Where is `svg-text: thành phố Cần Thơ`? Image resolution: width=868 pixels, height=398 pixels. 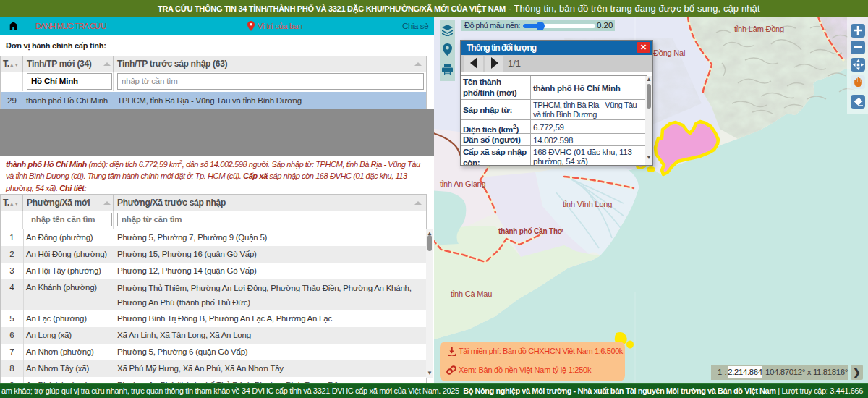
svg-text: thành phố Cần Thơ is located at coordinates (531, 232).